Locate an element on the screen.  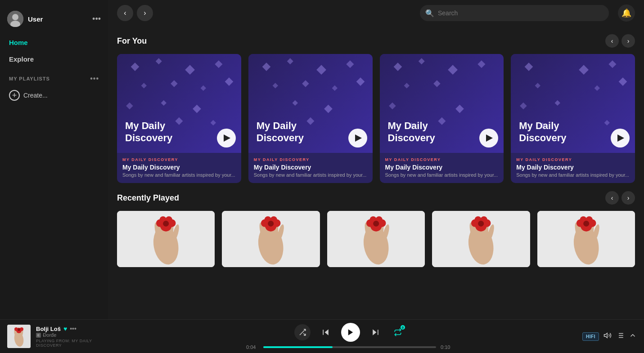
hifi-badge: HIFI is located at coordinates (590, 336).